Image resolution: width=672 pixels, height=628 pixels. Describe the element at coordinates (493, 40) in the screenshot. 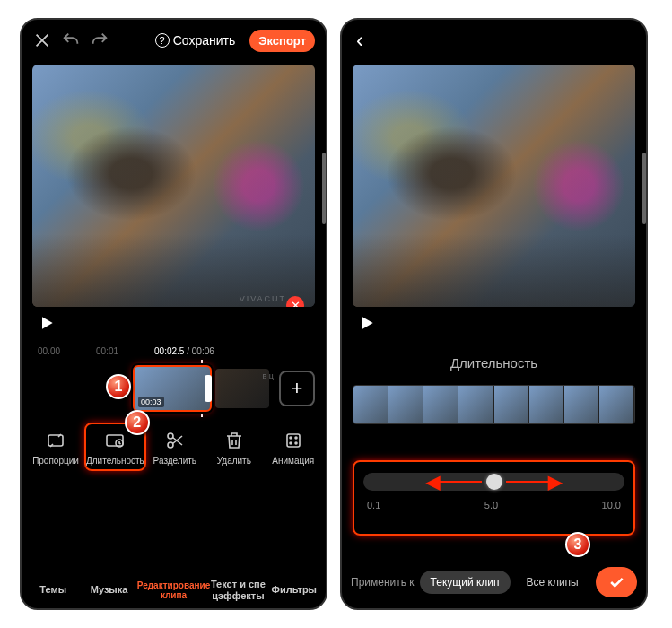

I see `panel-header: ‹` at that location.